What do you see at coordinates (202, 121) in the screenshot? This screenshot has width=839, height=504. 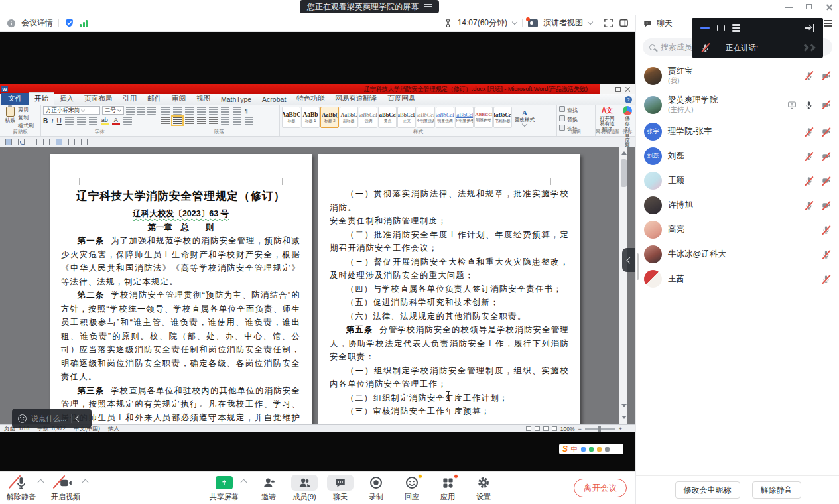 I see `justify-icon` at bounding box center [202, 121].